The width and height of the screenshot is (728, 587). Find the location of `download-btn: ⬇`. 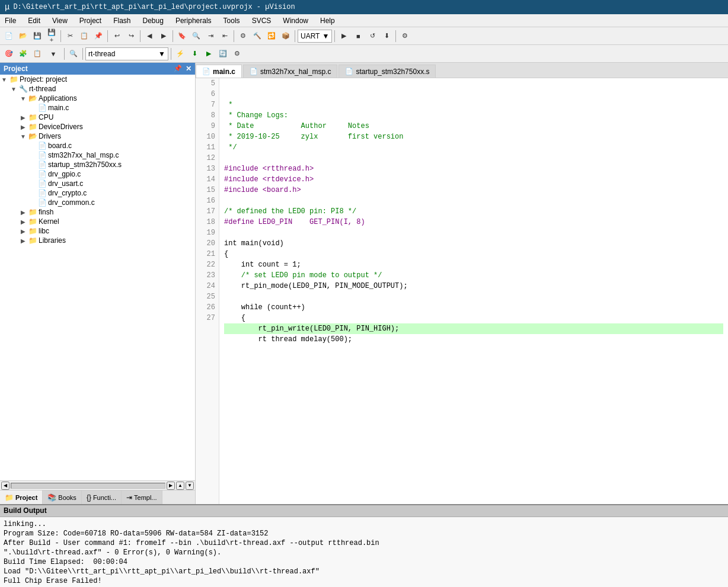

download-btn: ⬇ is located at coordinates (387, 36).